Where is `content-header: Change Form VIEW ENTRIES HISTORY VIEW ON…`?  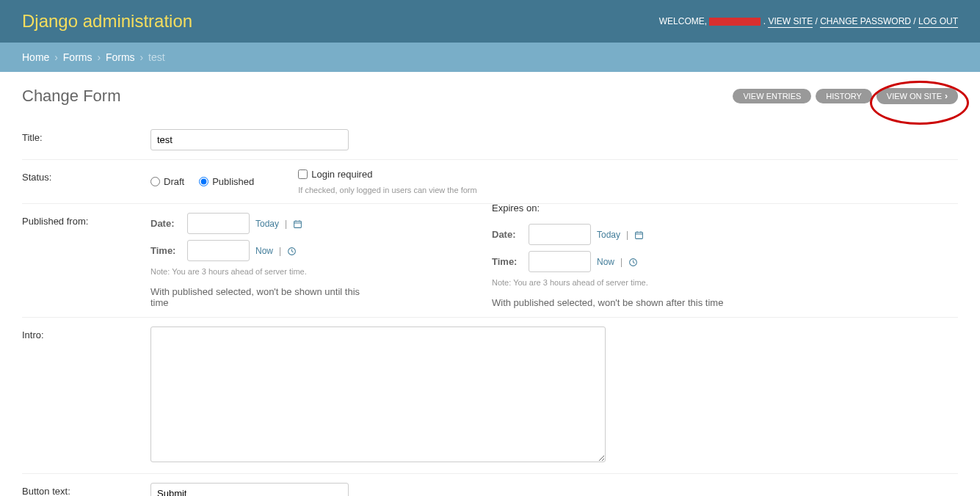 content-header: Change Form VIEW ENTRIES HISTORY VIEW ON… is located at coordinates (490, 96).